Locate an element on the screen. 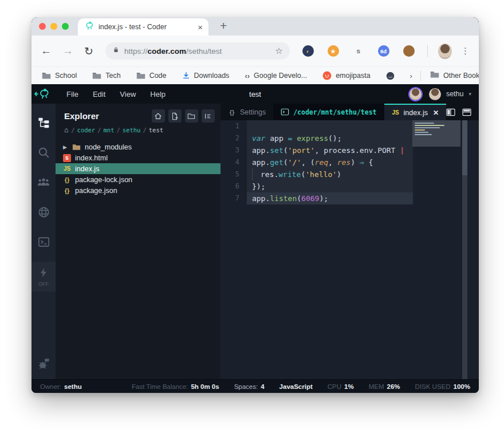  bookmark-items: SchoolTechCodeDownloads‹›Google Develo..… is located at coordinates (226, 76).